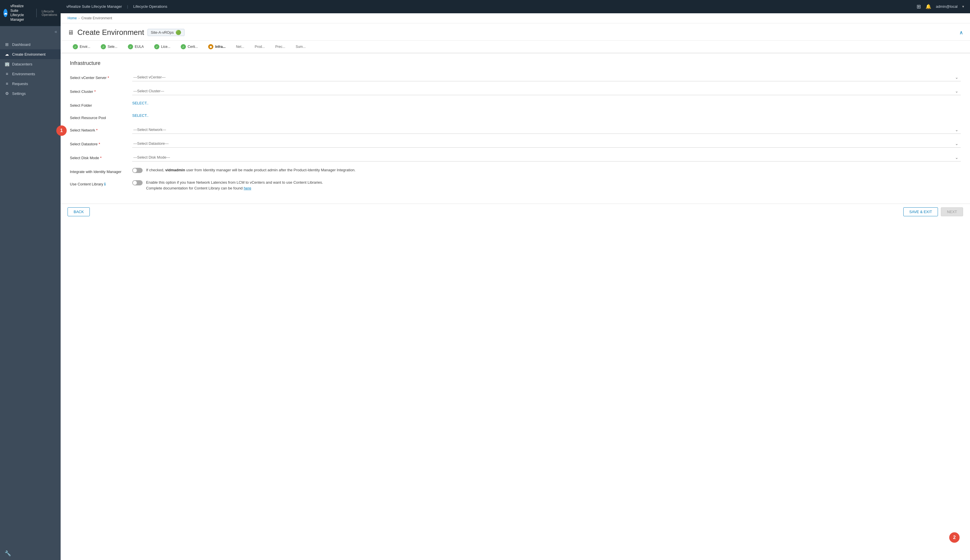 Image resolution: width=970 pixels, height=560 pixels. Describe the element at coordinates (62, 131) in the screenshot. I see `step-badge-1: 1` at that location.